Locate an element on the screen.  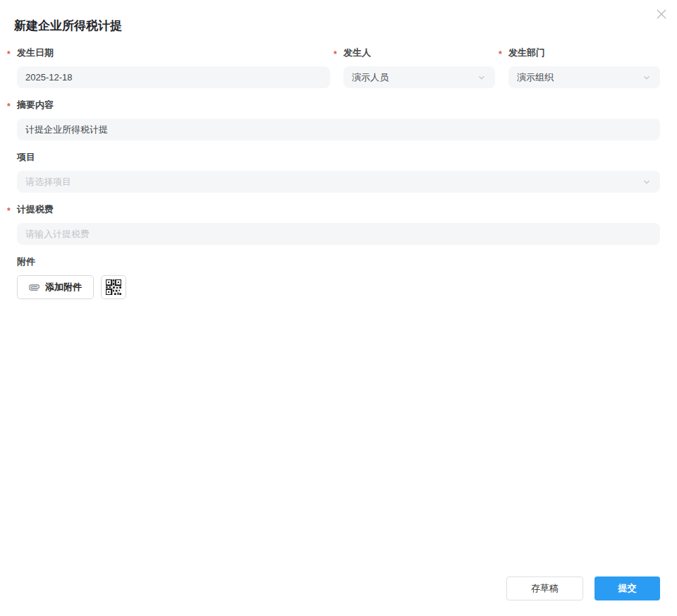
attachment-label: 附件 is located at coordinates (26, 262).